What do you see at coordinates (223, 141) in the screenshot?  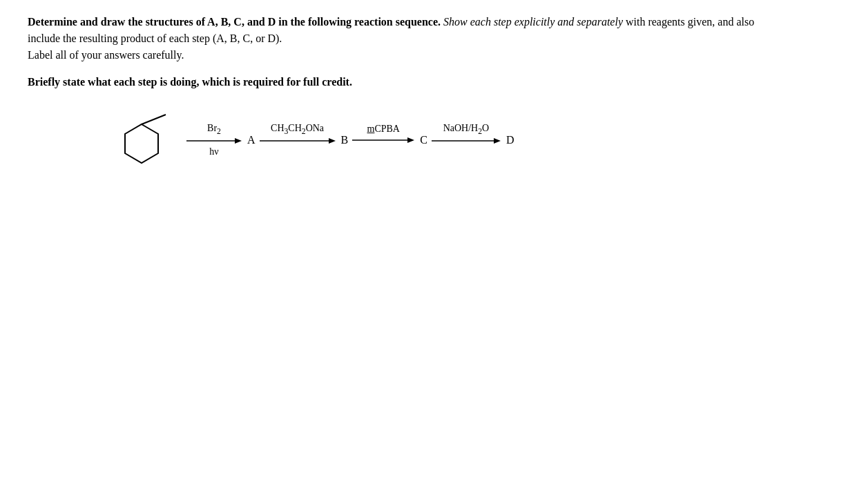 I see `step-1: Br2 hν A` at bounding box center [223, 141].